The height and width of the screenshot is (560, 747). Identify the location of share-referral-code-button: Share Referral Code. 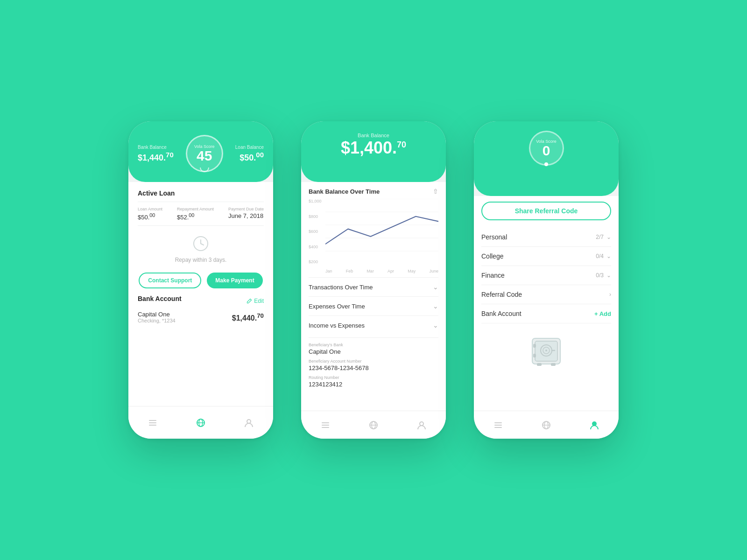
(546, 211).